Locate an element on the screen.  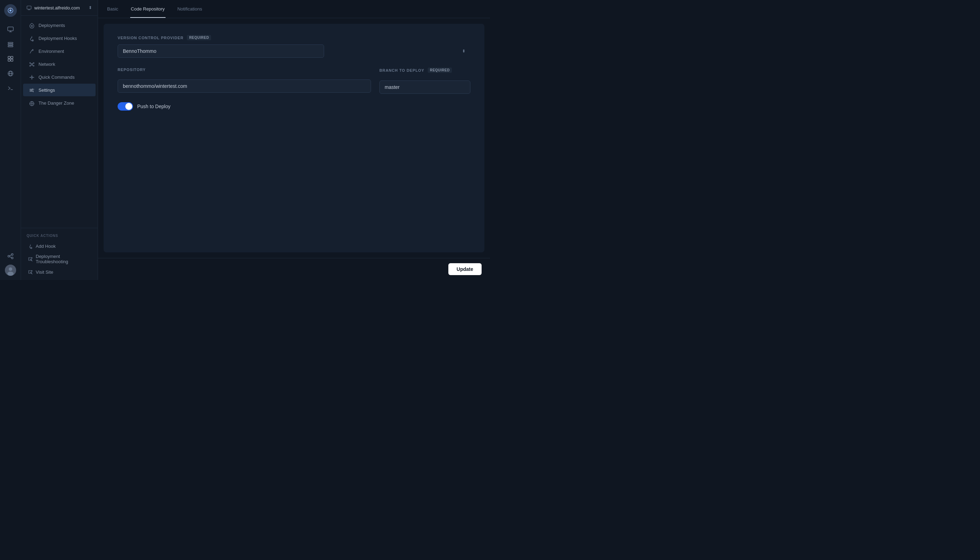
version-control-select: BennoThommo GitHub GitLab Bitbucket is located at coordinates (221, 51).